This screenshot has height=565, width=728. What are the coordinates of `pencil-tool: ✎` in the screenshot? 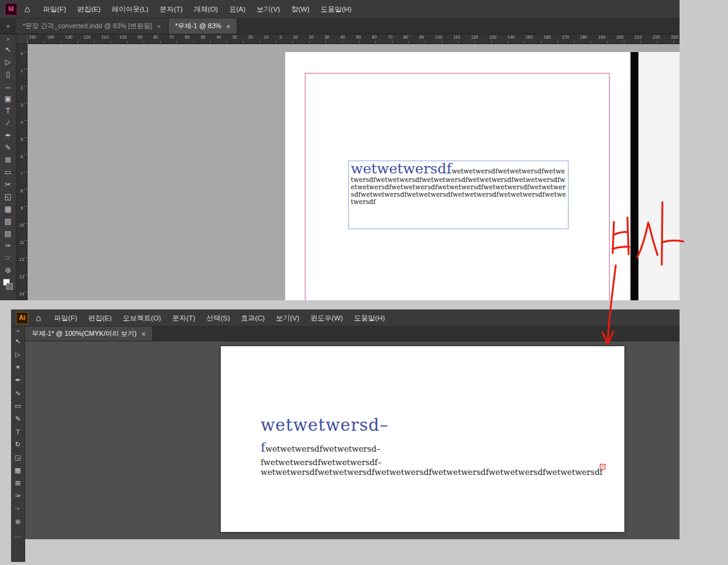 It's located at (8, 148).